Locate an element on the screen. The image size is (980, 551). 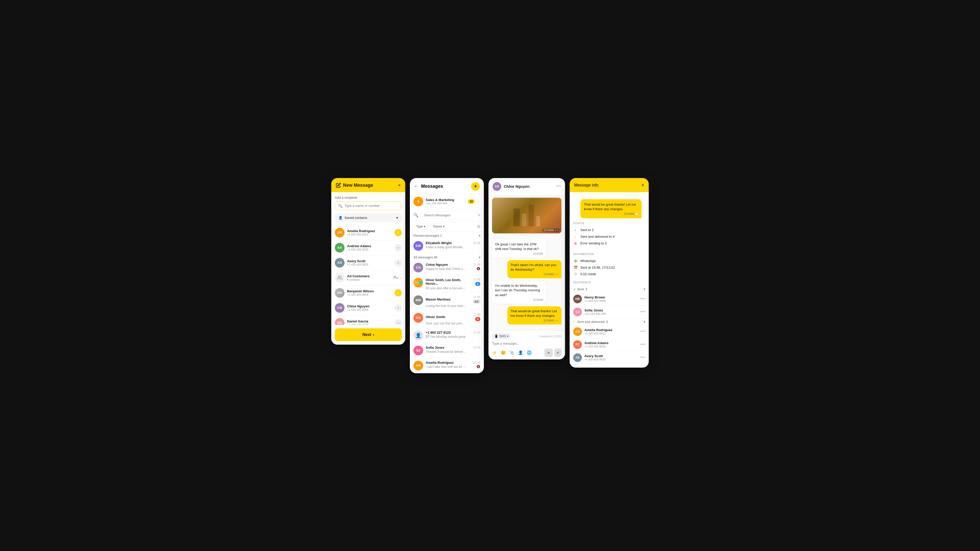
error-icon: ⊗ is located at coordinates (576, 243).